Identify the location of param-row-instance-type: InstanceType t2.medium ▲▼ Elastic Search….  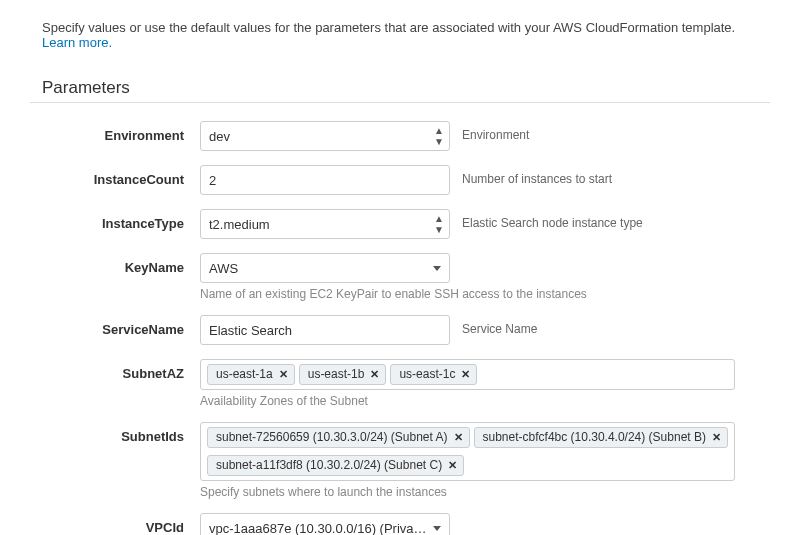
(400, 224).